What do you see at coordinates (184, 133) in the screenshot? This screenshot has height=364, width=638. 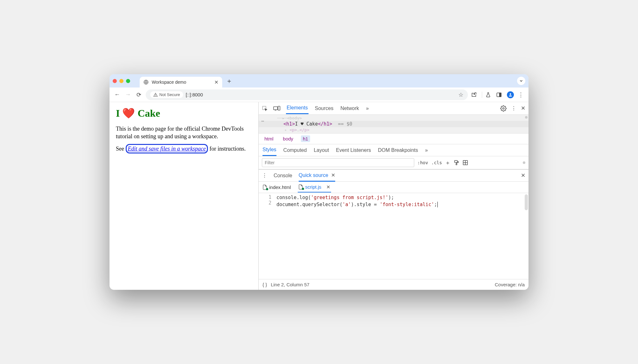 I see `page-paragraph-1: This is the demo page for the official C…` at bounding box center [184, 133].